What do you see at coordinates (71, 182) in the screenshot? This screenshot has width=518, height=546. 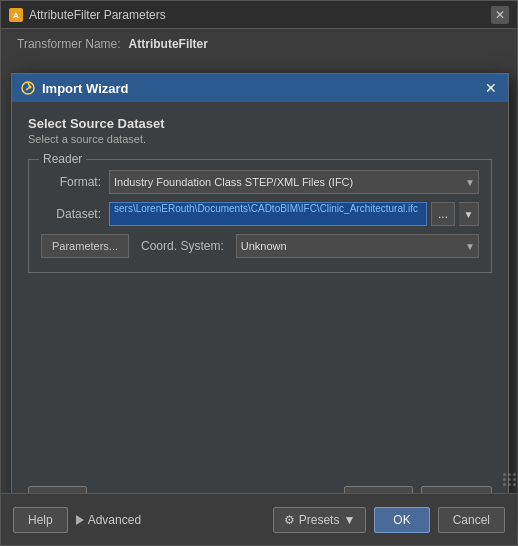 I see `format-label: Format:` at bounding box center [71, 182].